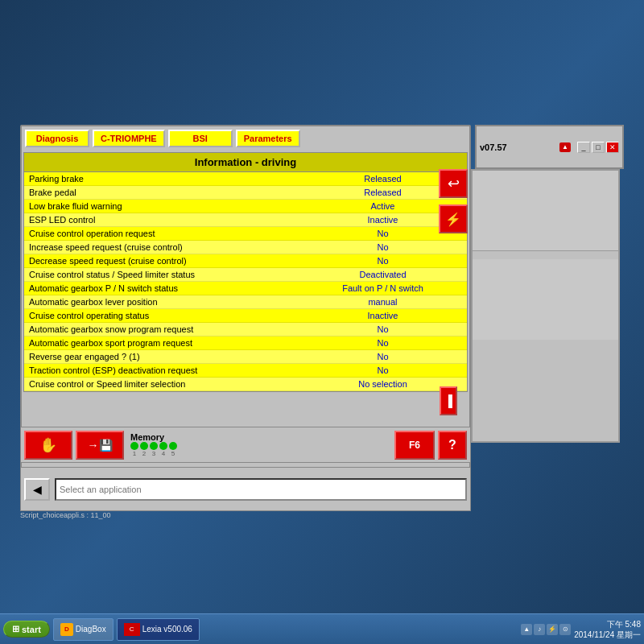  What do you see at coordinates (100, 445) in the screenshot?
I see `save-icon: →💾` at bounding box center [100, 445].